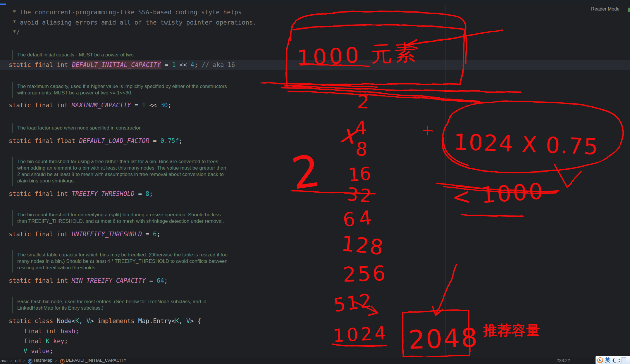 Image resolution: width=630 pixels, height=364 pixels. I want to click on doc-line: The bin count threshold for untreeifying…, so click(121, 215).